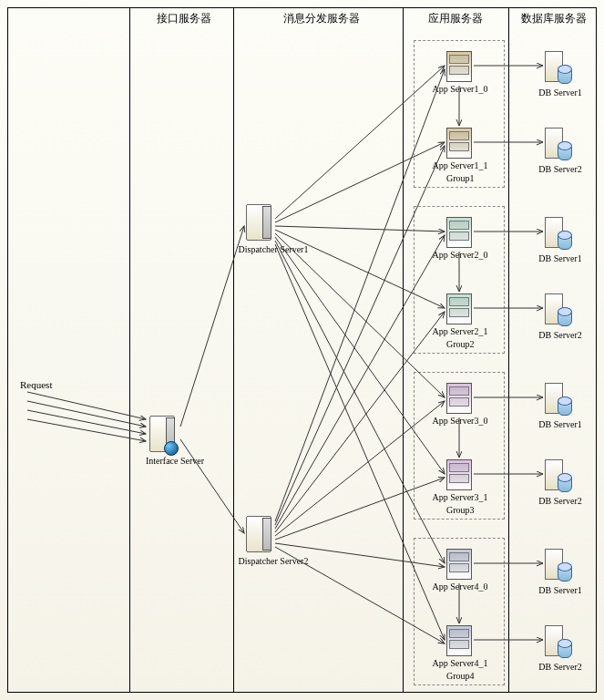  Describe the element at coordinates (460, 498) in the screenshot. I see `app-server3-1-label: App Server3_1` at that location.